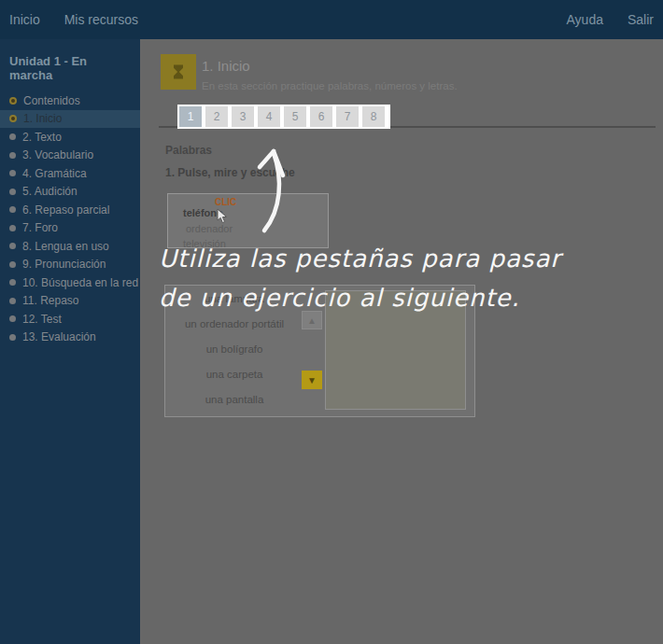 The width and height of the screenshot is (663, 644). What do you see at coordinates (330, 86) in the screenshot?
I see `page-description: En esta sección practique palabras, núme…` at bounding box center [330, 86].